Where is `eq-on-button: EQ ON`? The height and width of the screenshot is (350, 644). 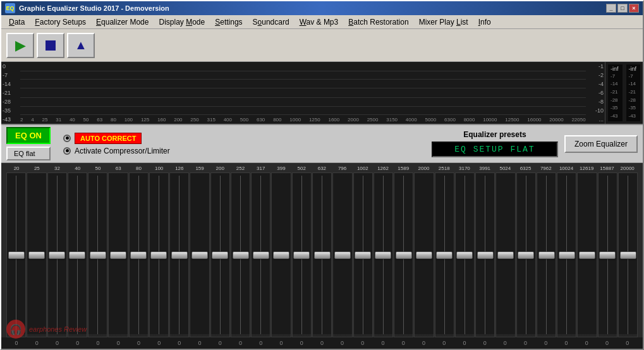 eq-on-button: EQ ON is located at coordinates (28, 135).